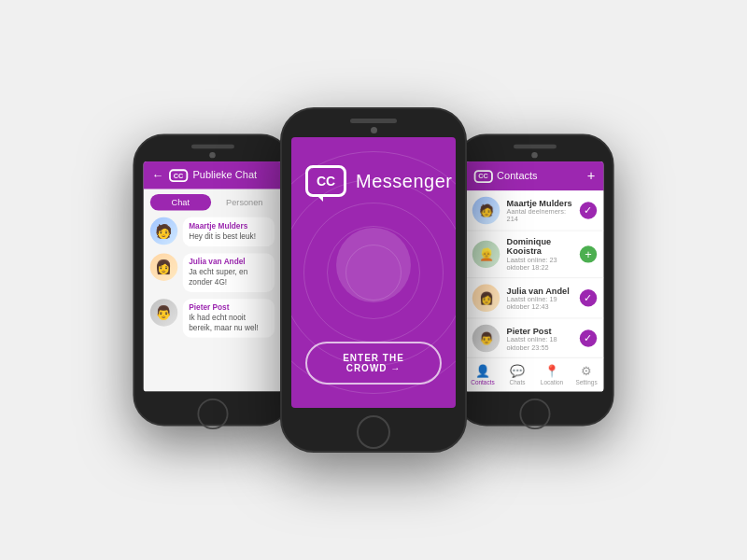 Image resolution: width=747 pixels, height=560 pixels. I want to click on left-title: Publieke Chat, so click(224, 175).